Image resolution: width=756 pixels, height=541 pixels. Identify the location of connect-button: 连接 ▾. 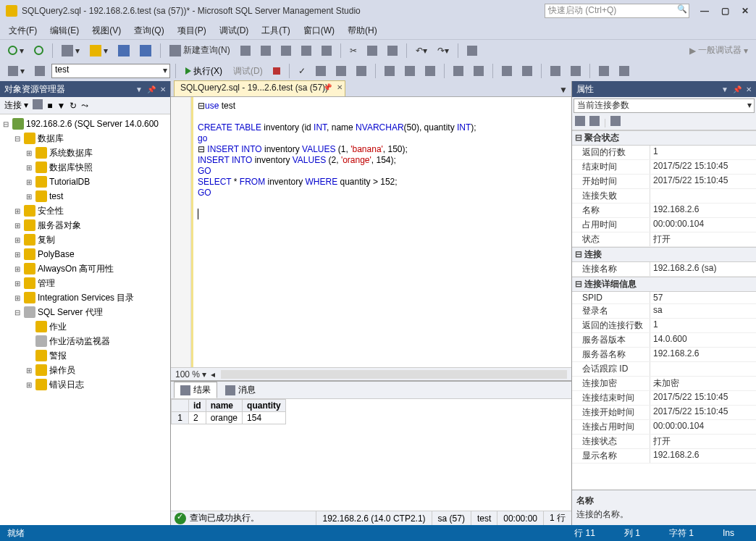
(16, 106).